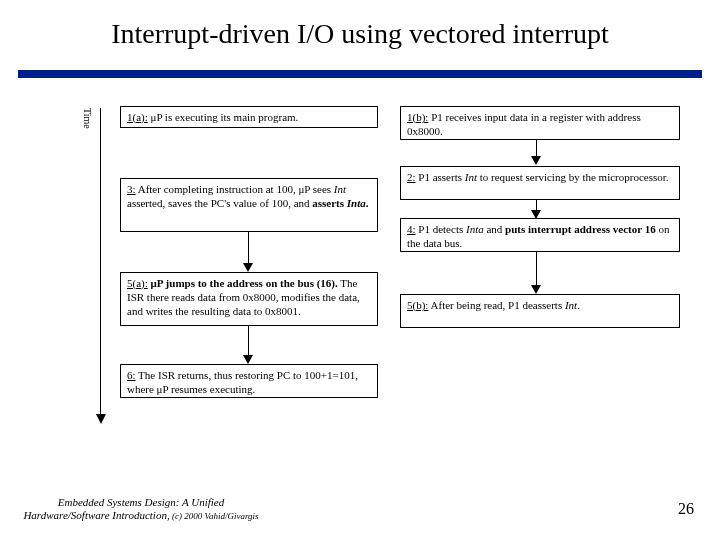  What do you see at coordinates (536, 290) in the screenshot?
I see `arrow-4-to-5b-head` at bounding box center [536, 290].